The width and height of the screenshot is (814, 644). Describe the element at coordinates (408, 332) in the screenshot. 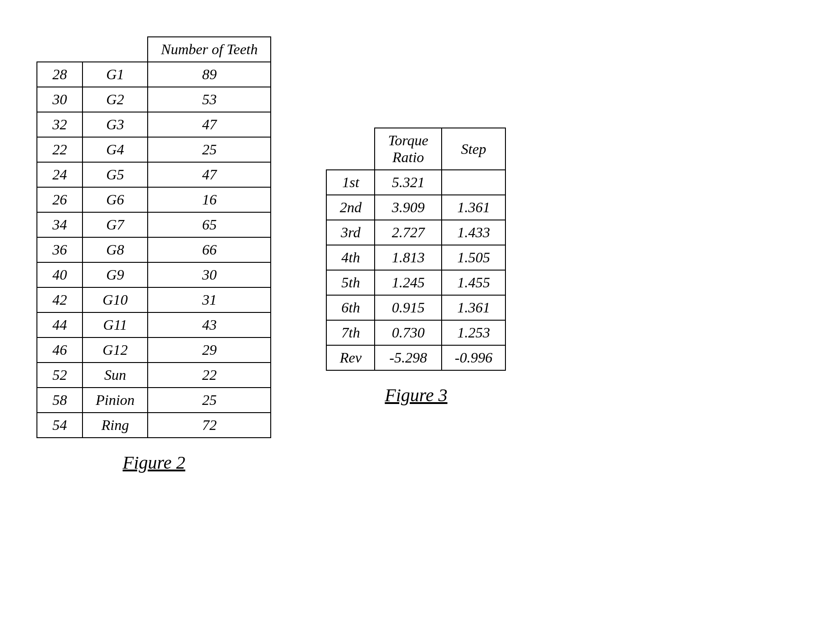

I see `table-cell: 0.730` at that location.